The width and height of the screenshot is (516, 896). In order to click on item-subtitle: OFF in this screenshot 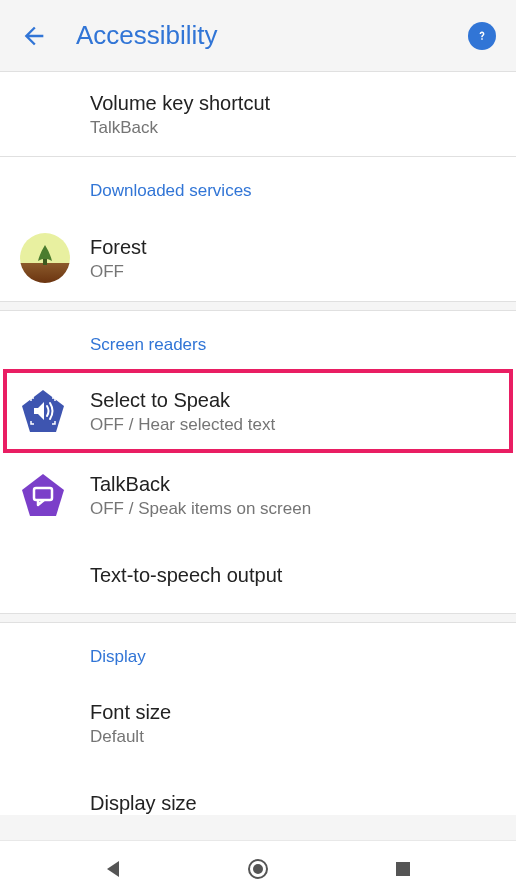, I will do `click(293, 272)`.